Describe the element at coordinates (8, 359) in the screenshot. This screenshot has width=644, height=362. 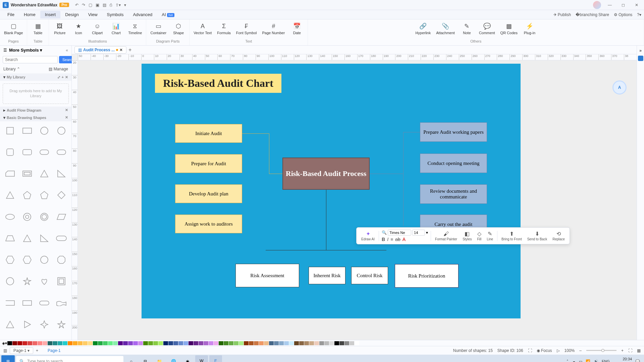
I see `start-button: ⊞` at that location.